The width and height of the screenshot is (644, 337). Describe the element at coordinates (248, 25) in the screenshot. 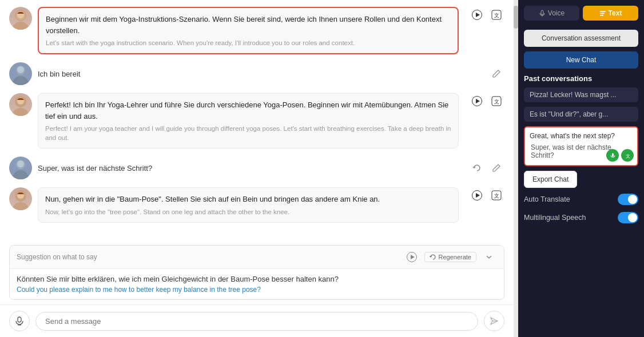

I see `message-text-1: Beginnen wir mit dem Yoga-Instruktions-S…` at that location.